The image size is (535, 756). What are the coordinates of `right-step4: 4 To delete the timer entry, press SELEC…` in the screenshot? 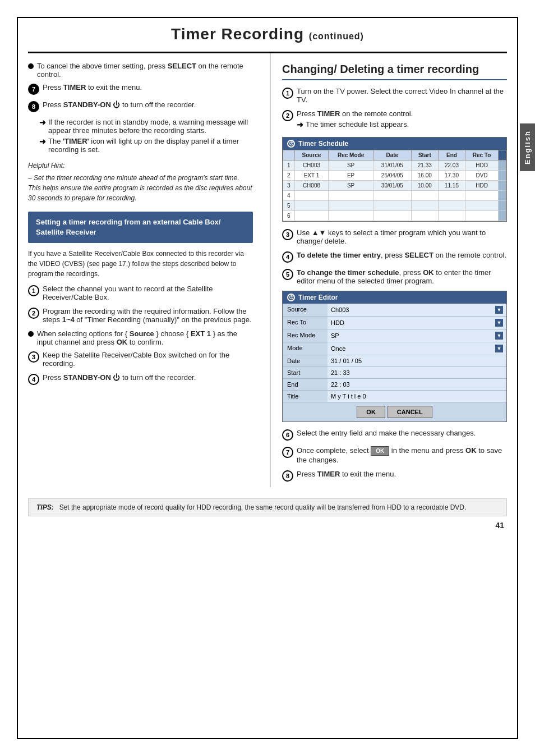 It's located at (395, 257).